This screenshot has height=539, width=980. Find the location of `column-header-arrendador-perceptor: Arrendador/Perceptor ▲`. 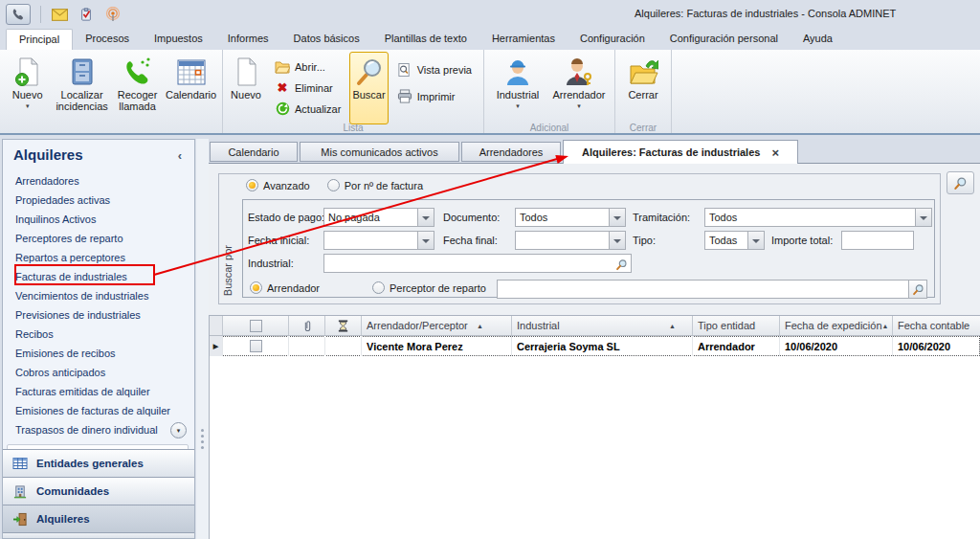

column-header-arrendador-perceptor: Arrendador/Perceptor ▲ is located at coordinates (436, 326).